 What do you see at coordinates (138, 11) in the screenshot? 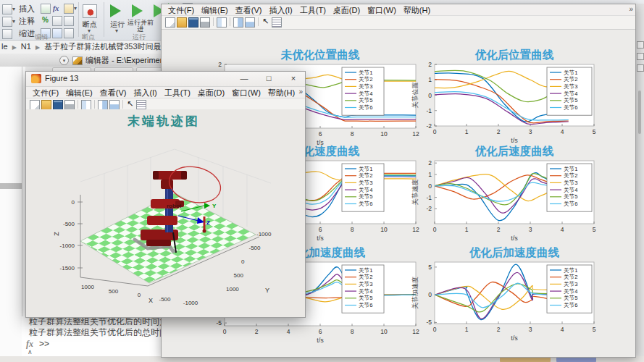
I see `run-advance-icon` at bounding box center [138, 11].